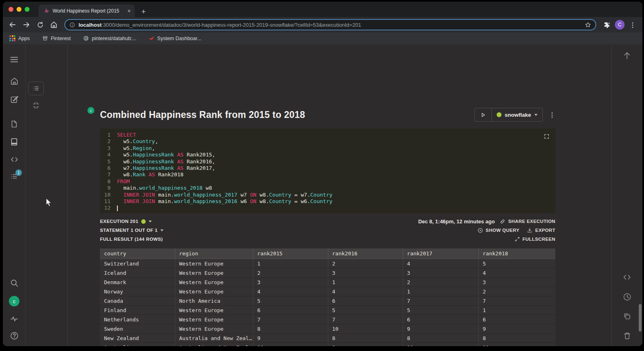 Image resolution: width=644 pixels, height=351 pixels. I want to click on url-text: localhost:3000/demo_environment/datadoc/…, so click(330, 25).